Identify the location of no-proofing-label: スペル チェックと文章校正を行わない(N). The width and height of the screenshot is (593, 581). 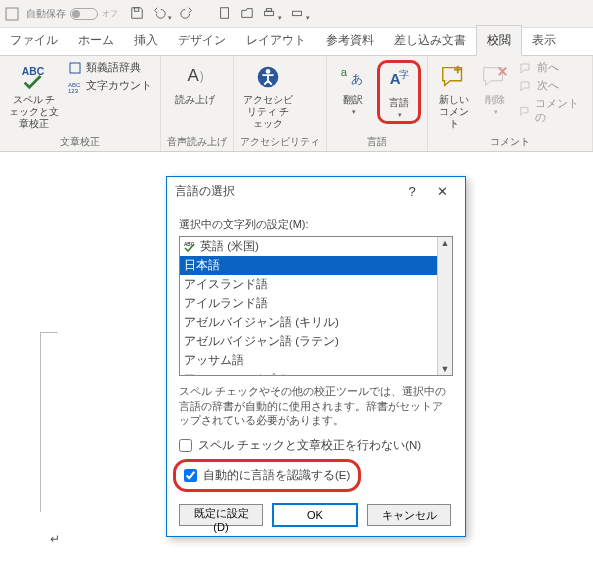
(310, 446).